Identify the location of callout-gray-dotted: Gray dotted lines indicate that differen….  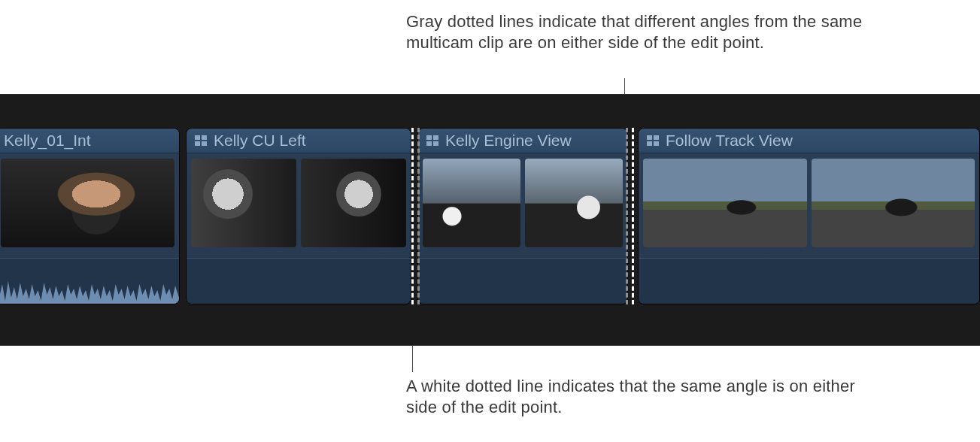
(662, 32).